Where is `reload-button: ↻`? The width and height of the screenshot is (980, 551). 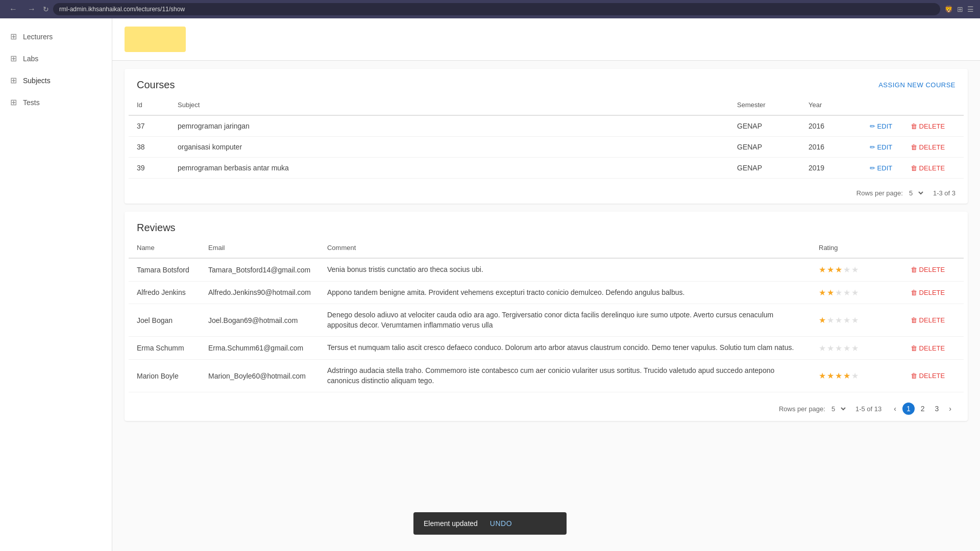 reload-button: ↻ is located at coordinates (46, 9).